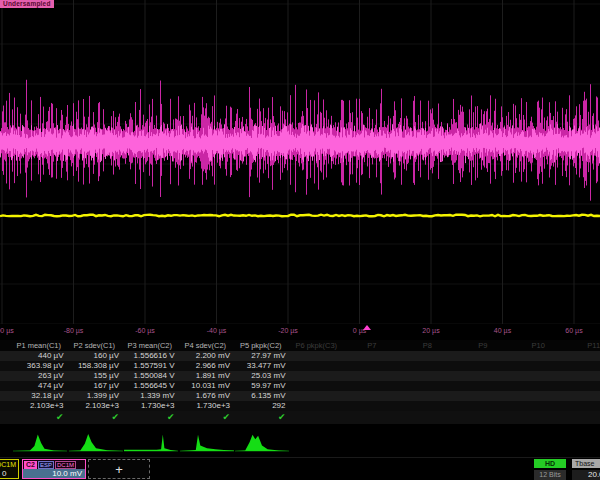  Describe the element at coordinates (583, 382) in the screenshot. I see `measurement-column: P11` at that location.